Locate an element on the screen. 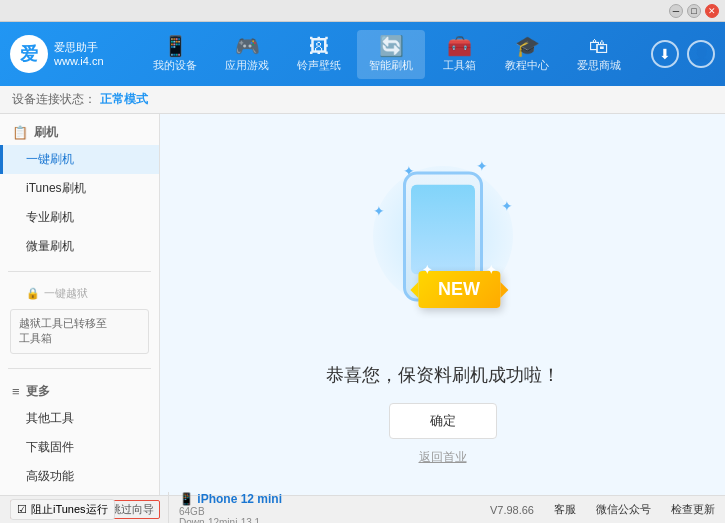 The height and width of the screenshot is (523, 725). nav-ringtones: 🖼 铃声壁纸 is located at coordinates (319, 54).